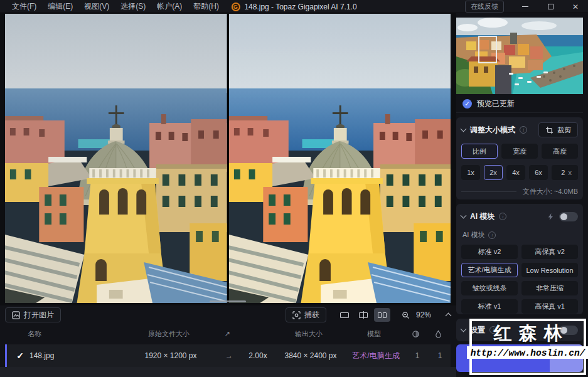 The image size is (588, 377). I want to click on denoise-column-icon, so click(415, 334).